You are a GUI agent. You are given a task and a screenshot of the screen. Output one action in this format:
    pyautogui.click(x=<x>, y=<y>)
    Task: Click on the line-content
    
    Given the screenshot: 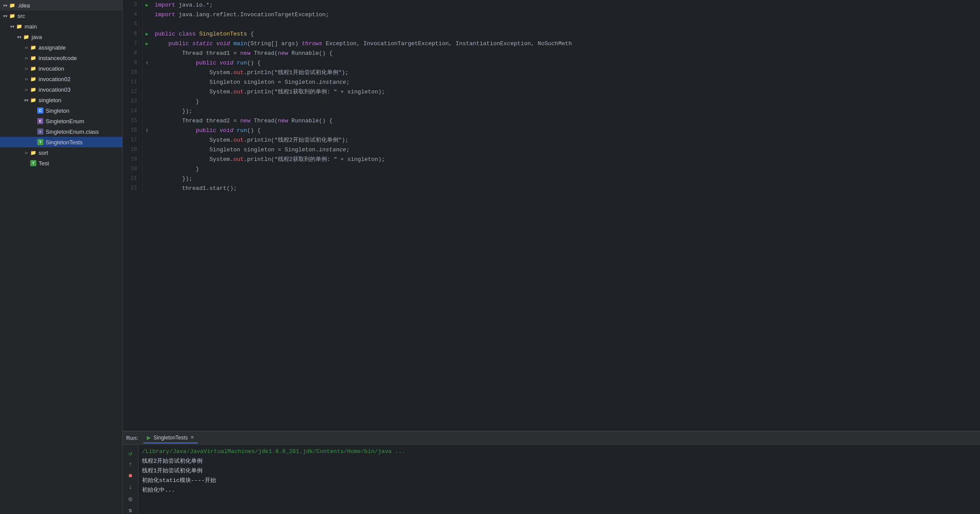 What is the action you would take?
    pyautogui.click(x=565, y=24)
    